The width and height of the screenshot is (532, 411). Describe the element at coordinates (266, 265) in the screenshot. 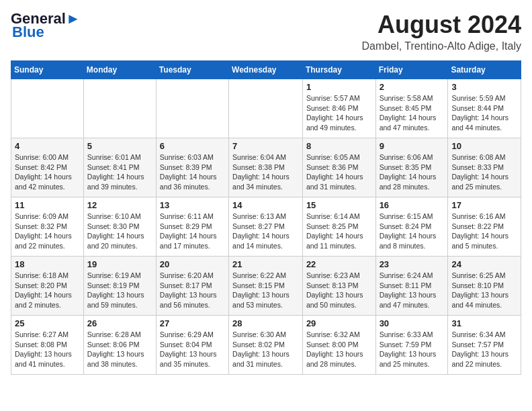

I see `day-number: 21` at that location.